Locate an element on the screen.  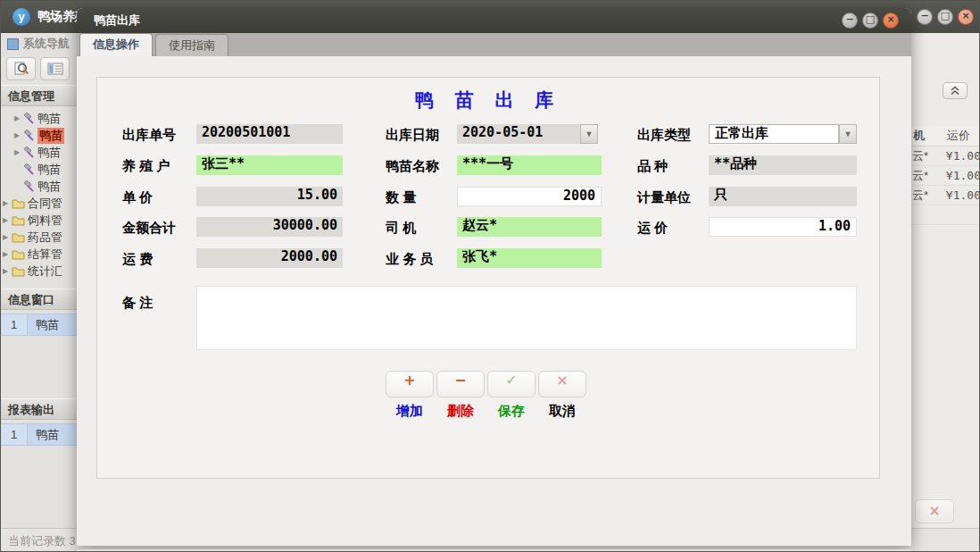
tree-item-duck-4: 鸭苗 is located at coordinates (39, 170).